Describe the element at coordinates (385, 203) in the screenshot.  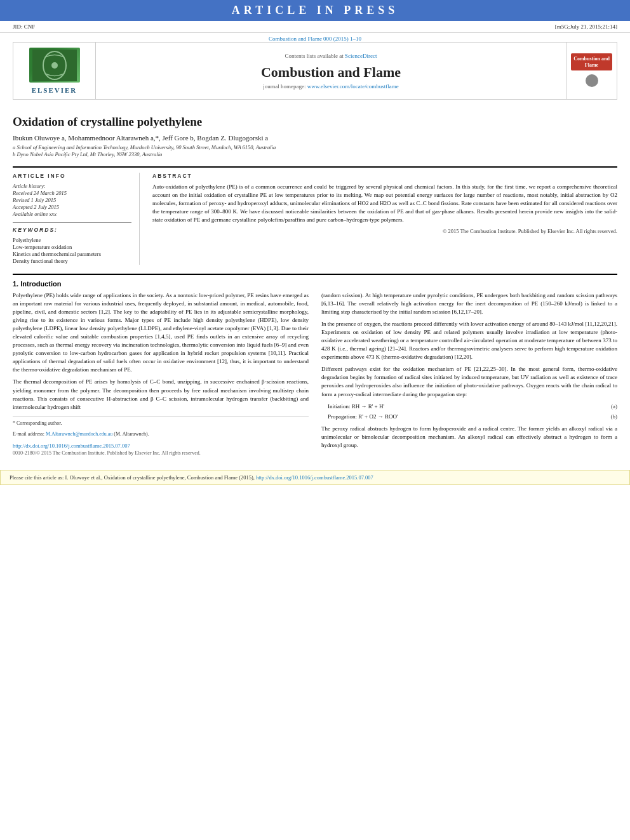
I see `abstract-text: Auto-oxidation of polyethylene (PE) is o…` at that location.